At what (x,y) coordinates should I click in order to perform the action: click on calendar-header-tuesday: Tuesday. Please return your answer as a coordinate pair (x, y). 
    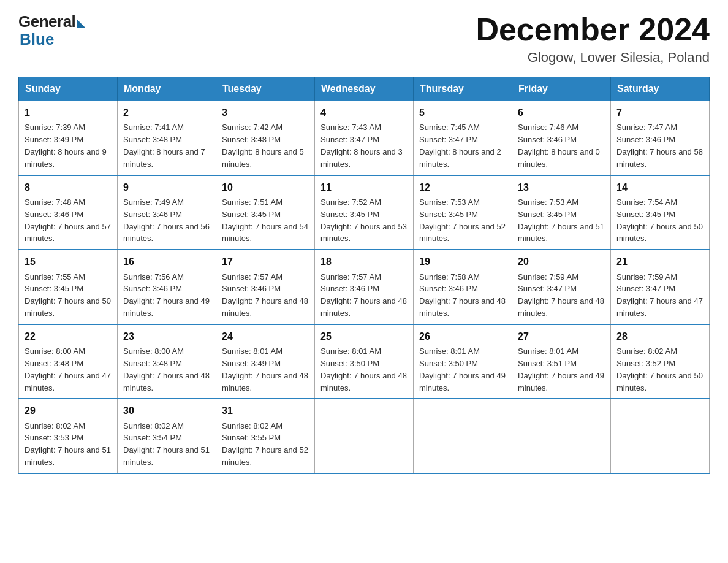
    Looking at the image, I should click on (266, 90).